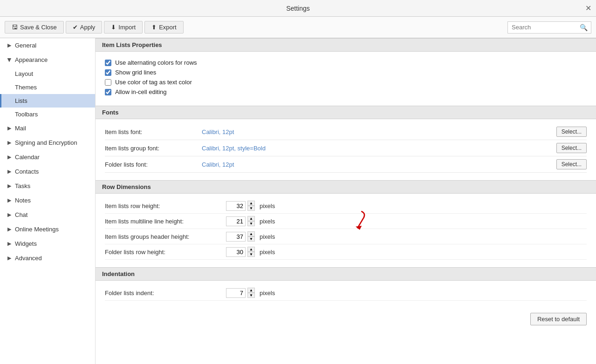 This screenshot has width=596, height=364. What do you see at coordinates (236, 236) in the screenshot?
I see `dim-input-groups-header-height` at bounding box center [236, 236].